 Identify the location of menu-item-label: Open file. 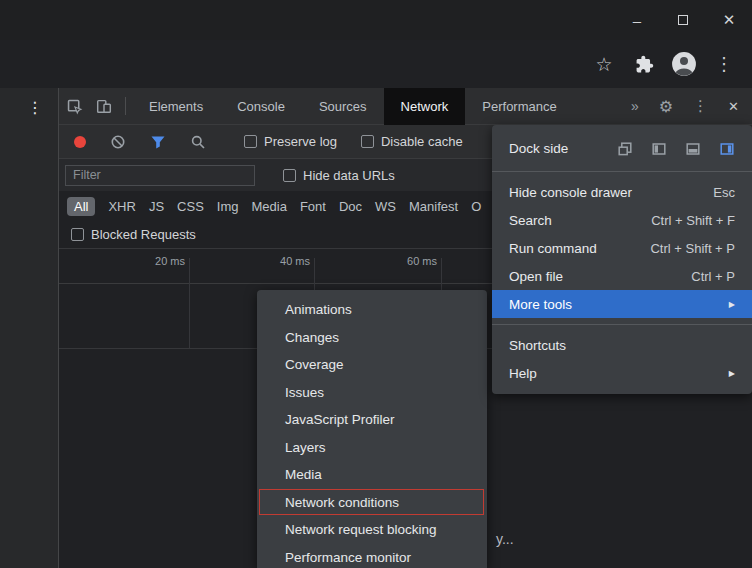
(536, 276).